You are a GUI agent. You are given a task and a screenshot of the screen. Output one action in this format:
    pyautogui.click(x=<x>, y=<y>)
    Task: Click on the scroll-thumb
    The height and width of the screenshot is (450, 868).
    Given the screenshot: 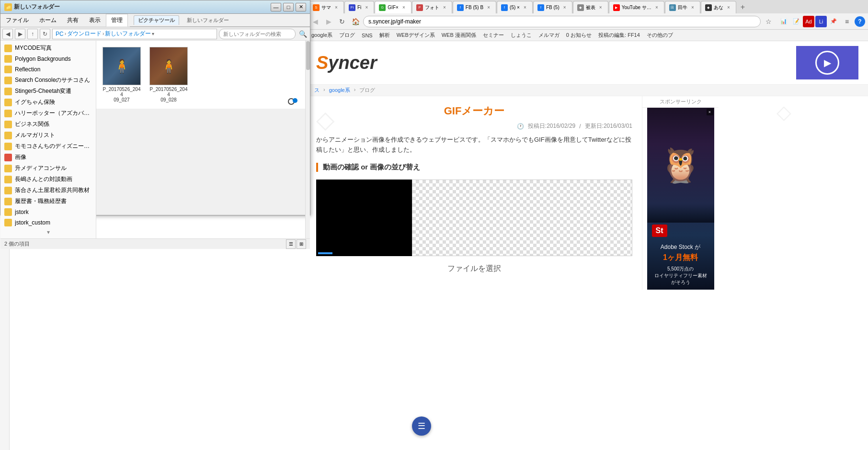 What is the action you would take?
    pyautogui.click(x=308, y=56)
    